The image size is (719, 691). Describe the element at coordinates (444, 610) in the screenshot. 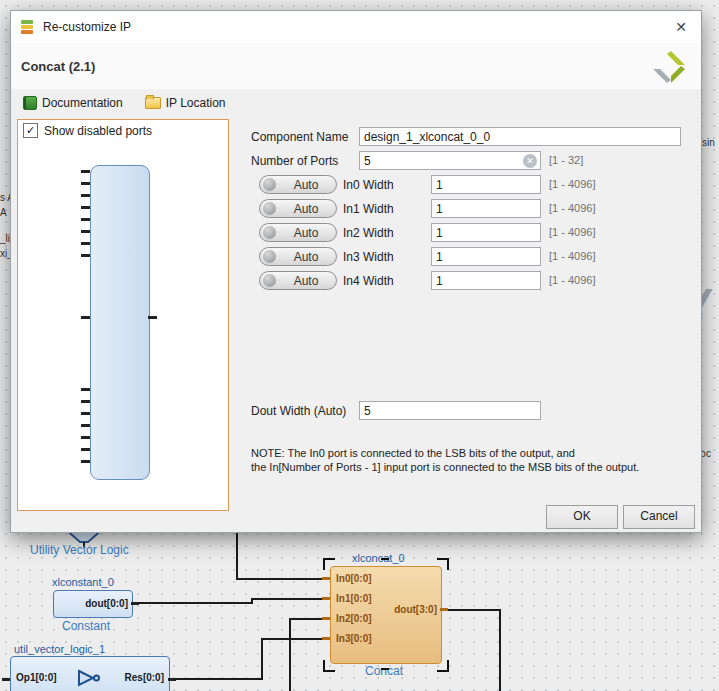

I see `dout-pin` at that location.